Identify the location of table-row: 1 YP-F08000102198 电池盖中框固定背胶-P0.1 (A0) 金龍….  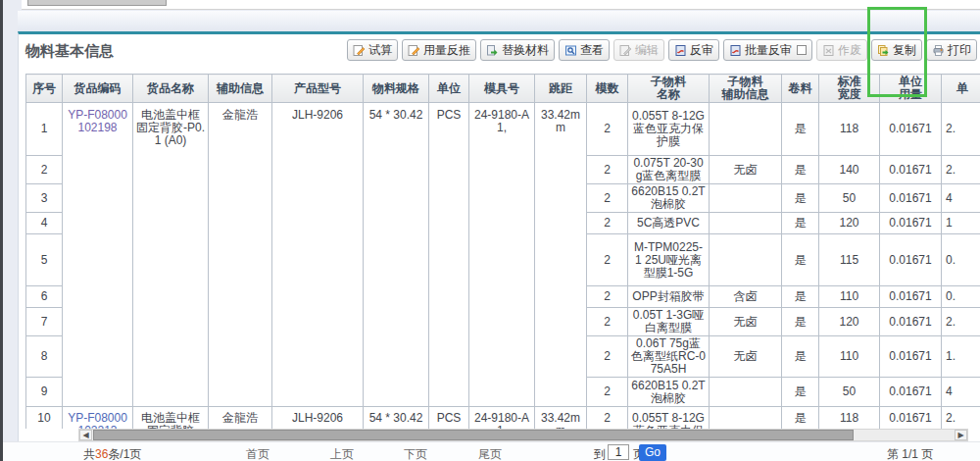
(504, 129).